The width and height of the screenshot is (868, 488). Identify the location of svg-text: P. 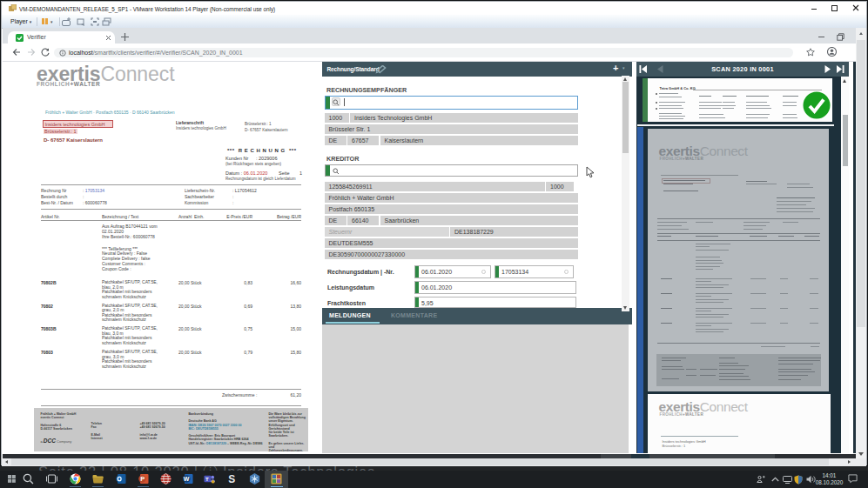
(143, 478).